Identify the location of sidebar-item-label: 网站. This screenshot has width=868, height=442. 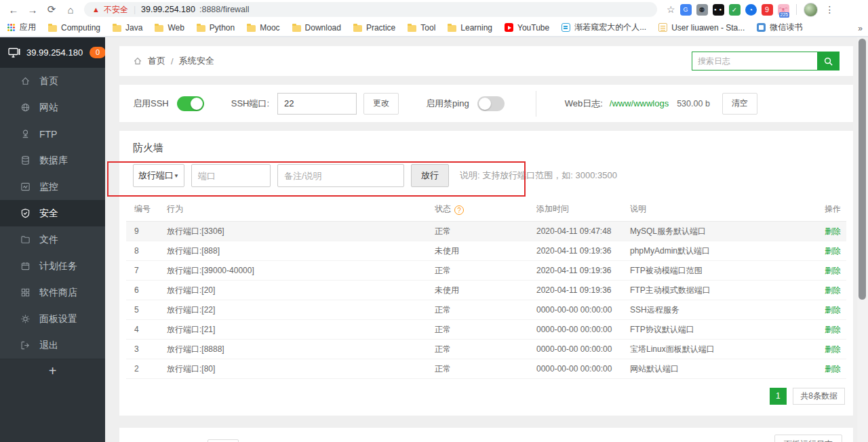
(49, 108).